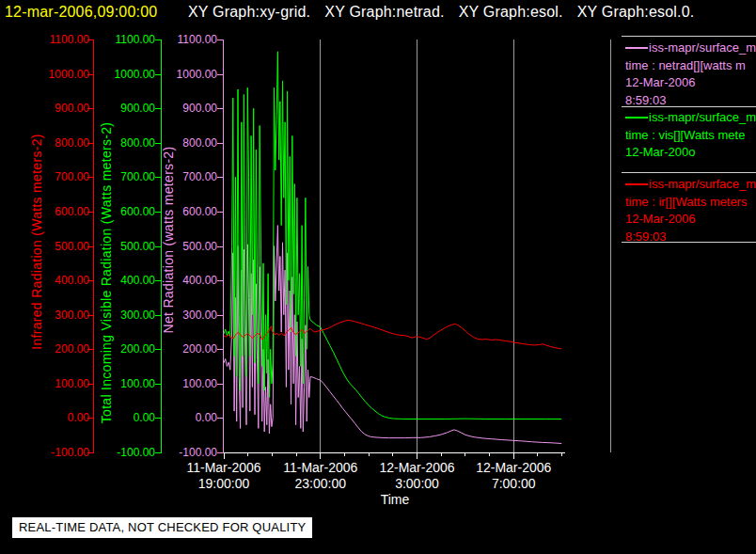  I want to click on y-tick-label-netrad: 1100.00, so click(188, 40).